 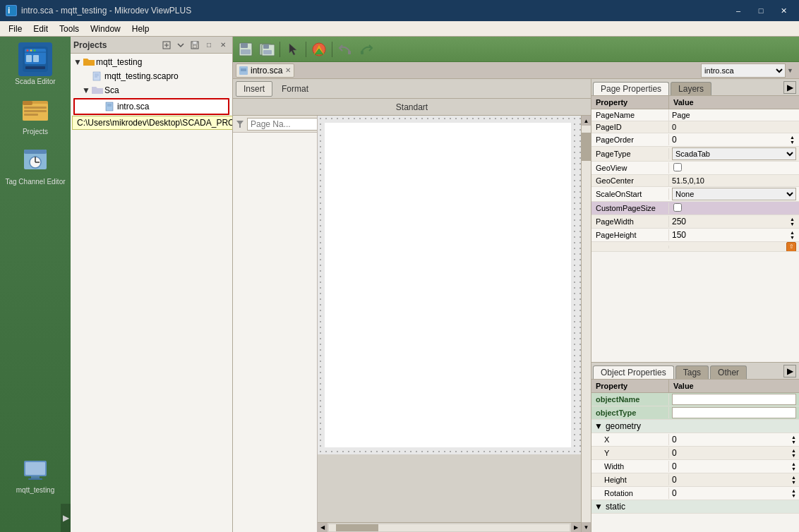 What do you see at coordinates (790, 371) in the screenshot?
I see `obj-panel-scroll: ▶` at bounding box center [790, 371].